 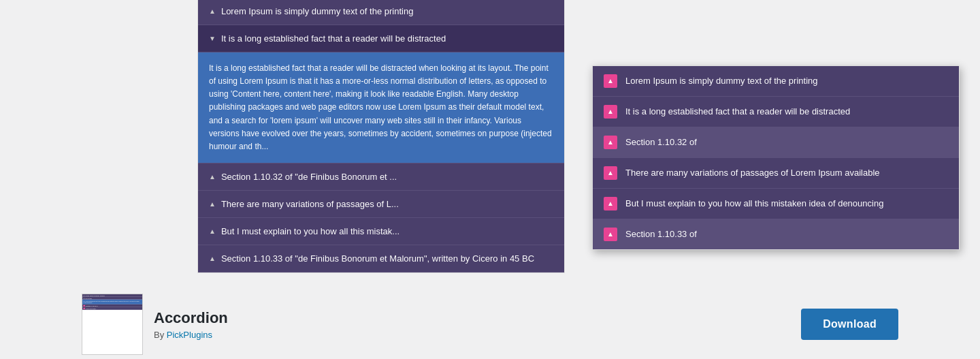 What do you see at coordinates (662, 234) in the screenshot?
I see `dropdown-label-6: Section 1.10.33 of` at bounding box center [662, 234].